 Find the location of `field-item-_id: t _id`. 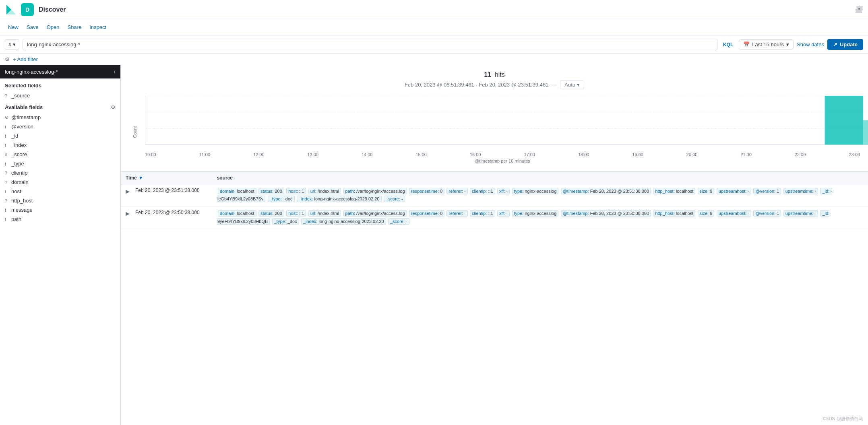

field-item-_id: t _id is located at coordinates (60, 136).